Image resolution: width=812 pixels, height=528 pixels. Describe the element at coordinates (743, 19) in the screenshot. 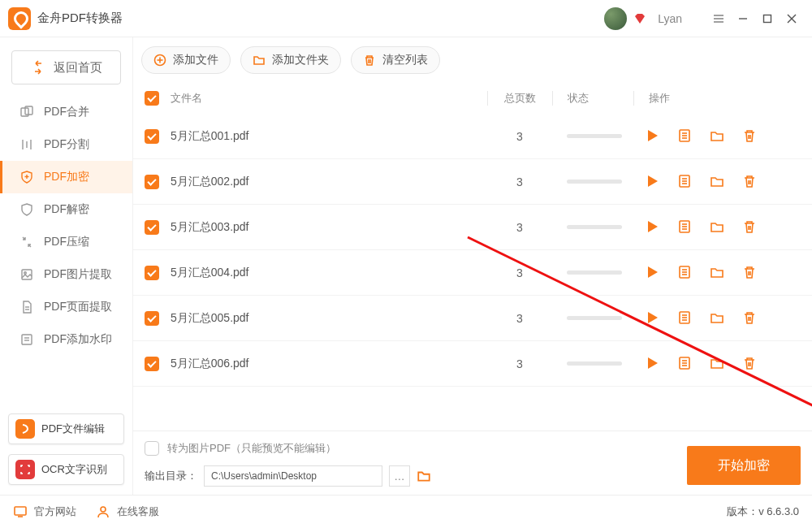

I see `minimize-button` at that location.